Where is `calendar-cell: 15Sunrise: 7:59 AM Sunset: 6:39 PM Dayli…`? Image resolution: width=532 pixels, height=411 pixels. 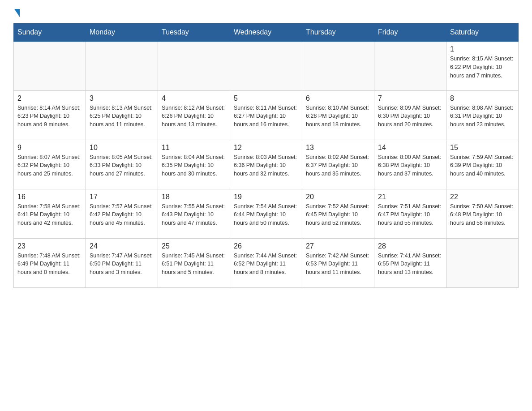 calendar-cell: 15Sunrise: 7:59 AM Sunset: 6:39 PM Dayli… is located at coordinates (483, 164).